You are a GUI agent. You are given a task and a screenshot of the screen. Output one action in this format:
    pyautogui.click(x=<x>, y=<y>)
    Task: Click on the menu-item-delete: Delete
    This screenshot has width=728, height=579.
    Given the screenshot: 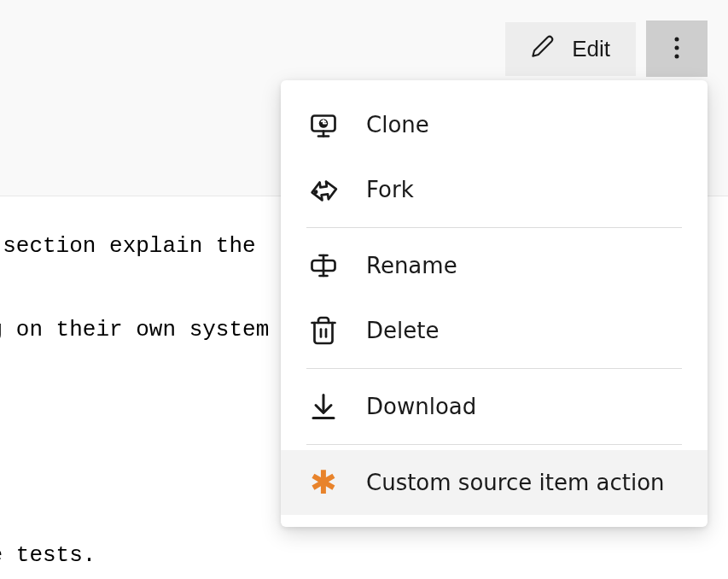 What is the action you would take?
    pyautogui.click(x=494, y=330)
    